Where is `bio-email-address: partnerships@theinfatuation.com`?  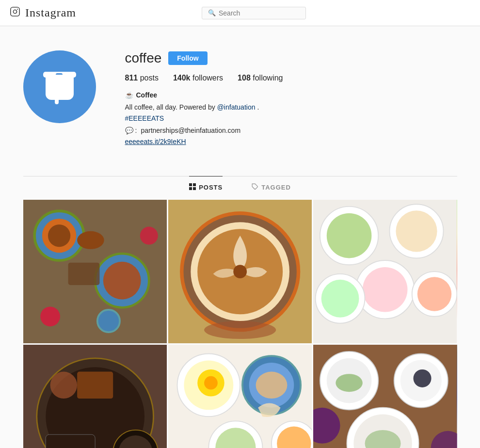 bio-email-address: partnerships@theinfatuation.com is located at coordinates (191, 131).